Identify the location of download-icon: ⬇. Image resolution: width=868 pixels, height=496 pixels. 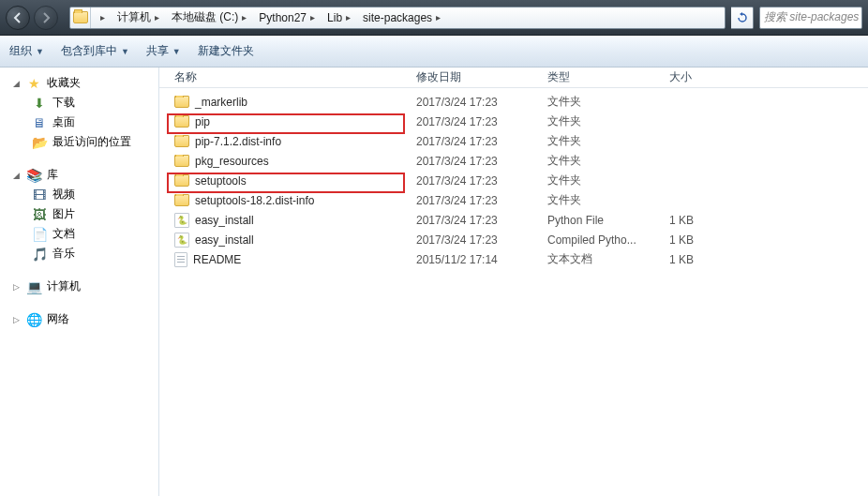
(39, 103).